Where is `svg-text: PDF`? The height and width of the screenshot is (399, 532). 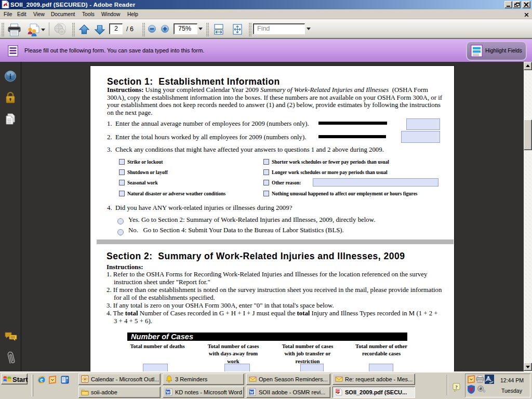
svg-text: PDF is located at coordinates (338, 391).